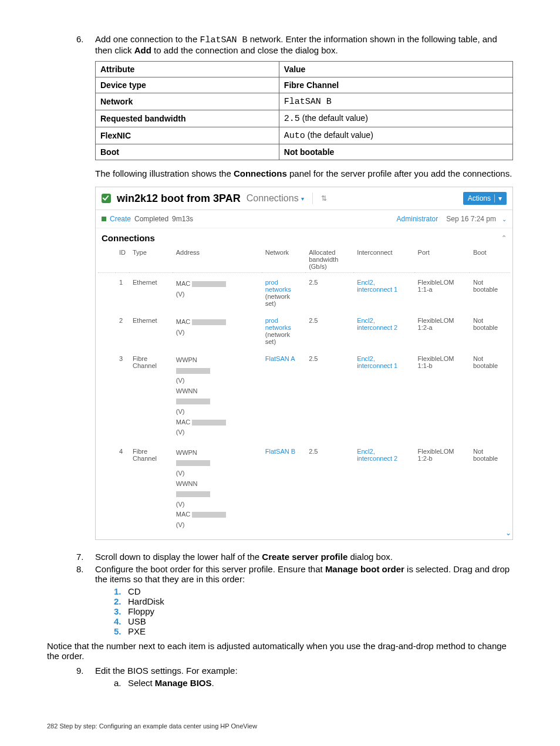 The height and width of the screenshot is (746, 560). Describe the element at coordinates (418, 219) in the screenshot. I see `user-link: Administrator` at that location.